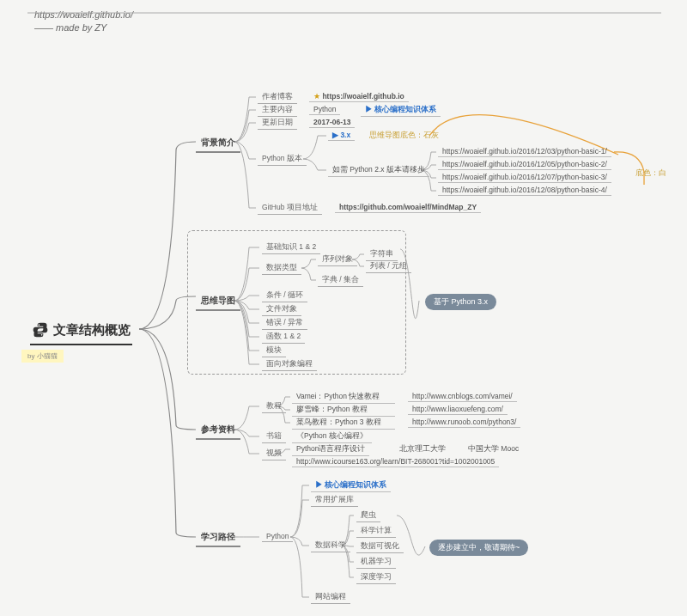 This screenshot has width=687, height=616. What do you see at coordinates (388, 266) in the screenshot?
I see `mm-list: 列表 / 元组` at bounding box center [388, 266].